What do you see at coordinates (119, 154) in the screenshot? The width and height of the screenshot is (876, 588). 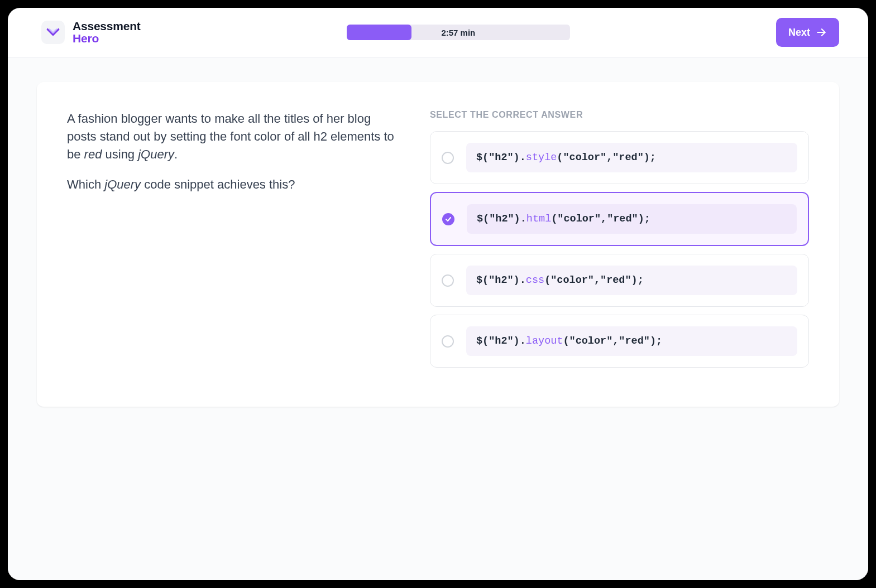 I see `q1-mid: using` at bounding box center [119, 154].